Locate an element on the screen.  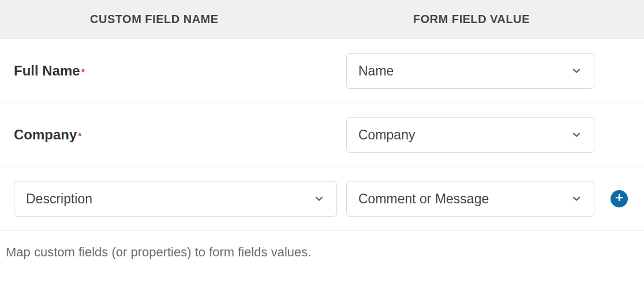
select-value: Comment or Message is located at coordinates (424, 199).